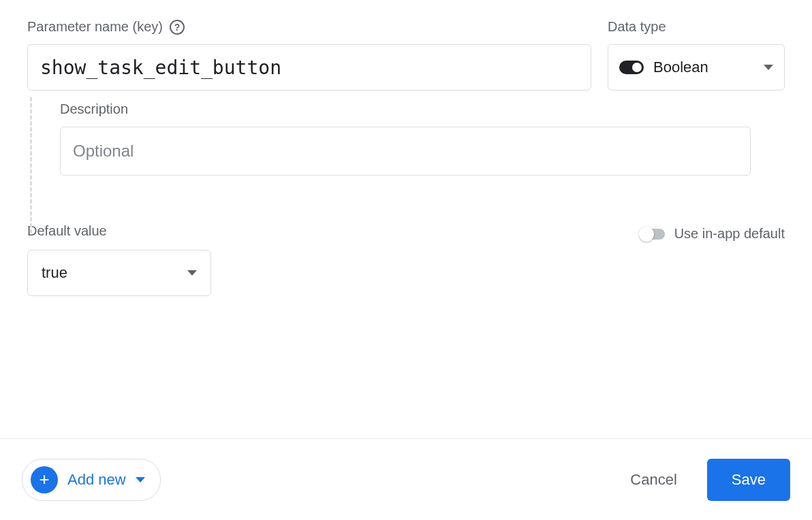 The image size is (812, 520). I want to click on data-type-field: Data type Boolean, so click(696, 54).